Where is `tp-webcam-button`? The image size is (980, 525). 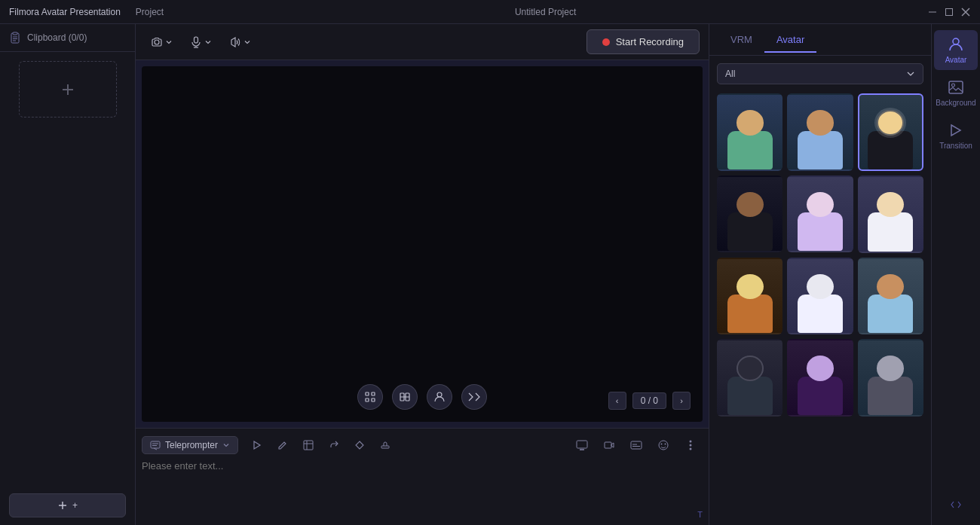 tp-webcam-button is located at coordinates (609, 445).